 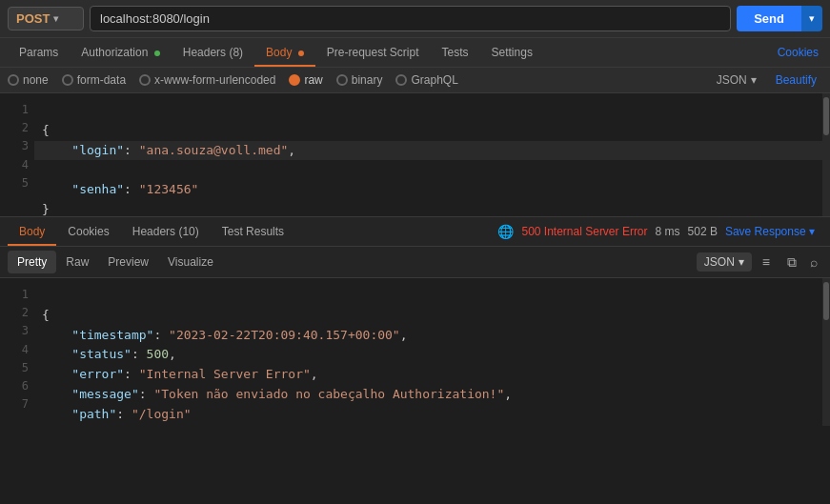 What do you see at coordinates (703, 232) in the screenshot?
I see `response-size: 502 B` at bounding box center [703, 232].